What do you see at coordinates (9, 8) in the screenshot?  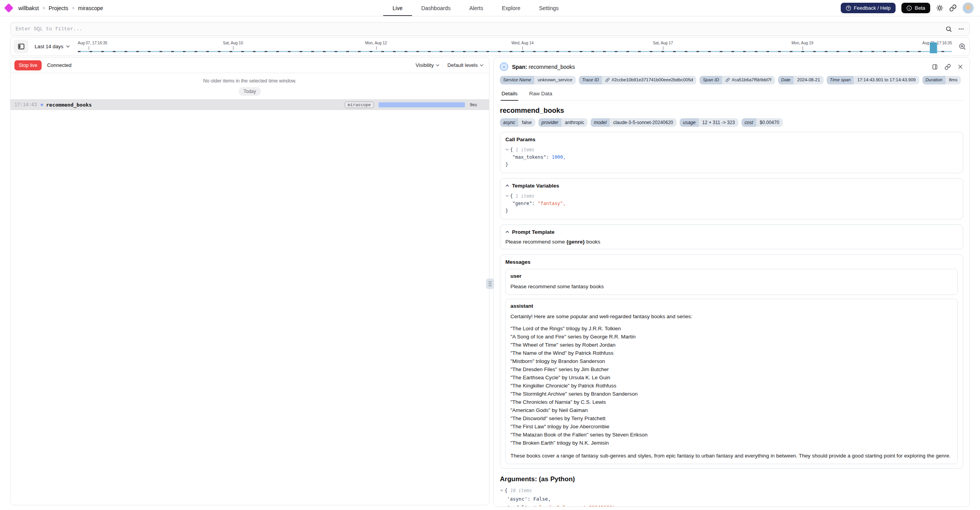 I see `brand-logo-diamond-icon` at bounding box center [9, 8].